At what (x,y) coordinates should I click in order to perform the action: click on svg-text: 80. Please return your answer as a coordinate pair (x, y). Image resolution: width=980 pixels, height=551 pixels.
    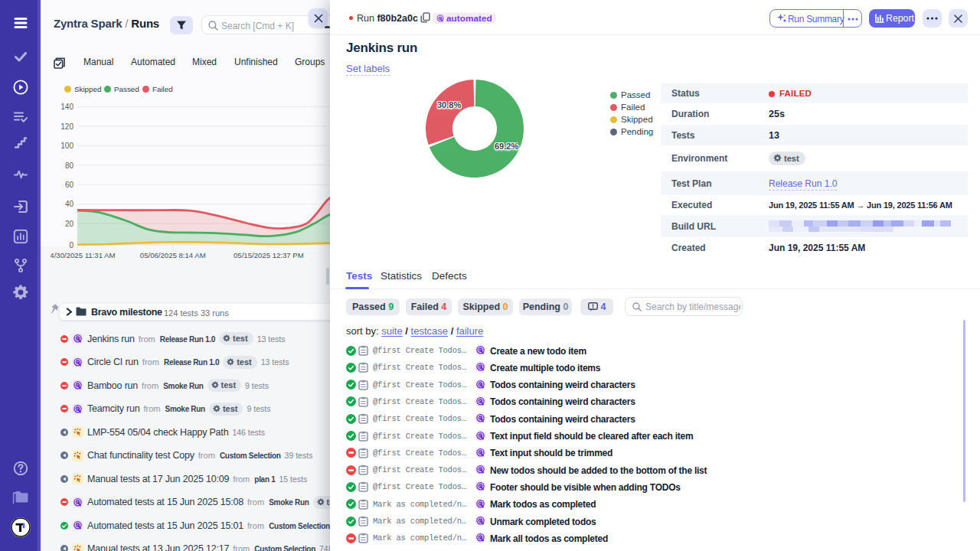
    Looking at the image, I should click on (70, 165).